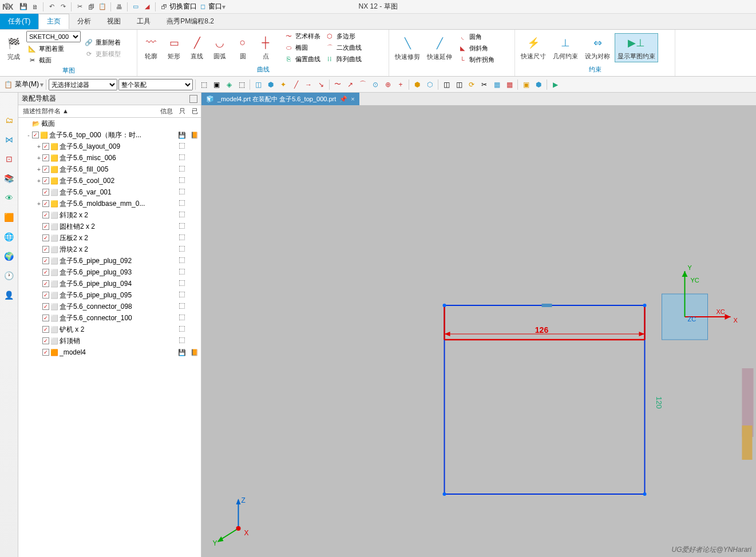 Image resolution: width=756 pixels, height=557 pixels. Describe the element at coordinates (110, 295) in the screenshot. I see `tree-row: ✓ ⬜ 盒子5.6_pipe_plug_095` at that location.